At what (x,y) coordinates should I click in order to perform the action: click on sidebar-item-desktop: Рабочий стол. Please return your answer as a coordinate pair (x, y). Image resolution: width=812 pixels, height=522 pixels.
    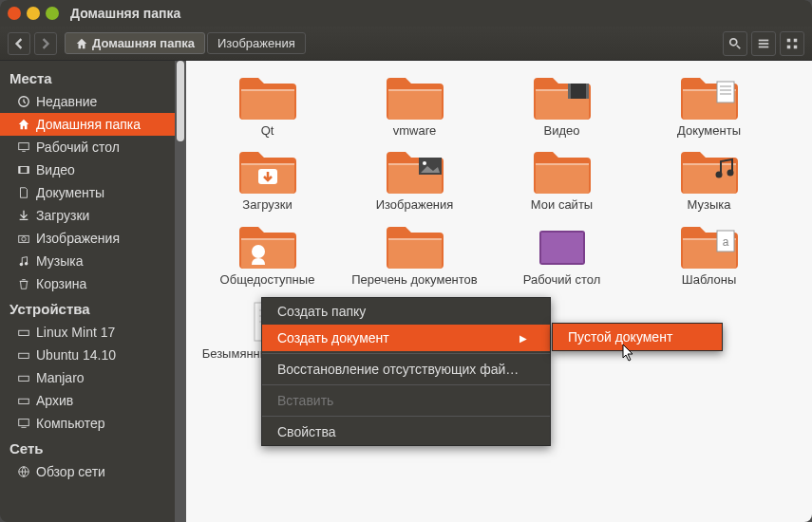
    Looking at the image, I should click on (87, 147).